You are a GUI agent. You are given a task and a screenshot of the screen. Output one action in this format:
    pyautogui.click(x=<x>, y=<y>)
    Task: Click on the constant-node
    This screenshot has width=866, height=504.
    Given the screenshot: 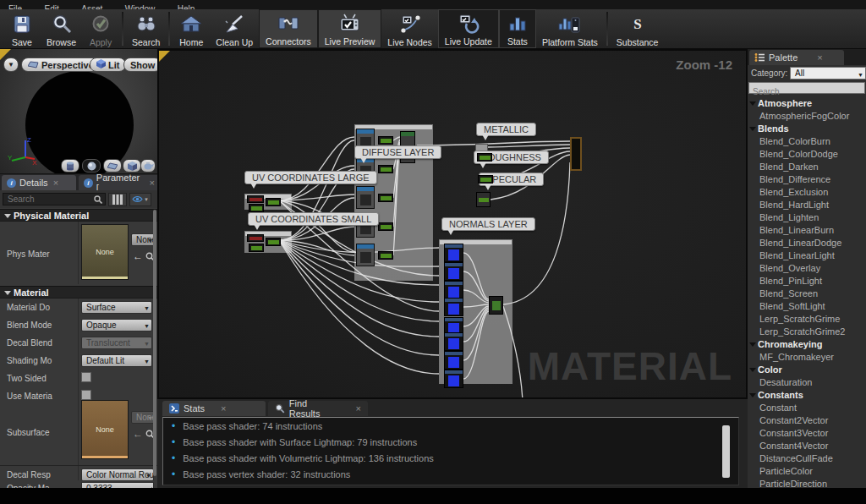 What is the action you would take?
    pyautogui.click(x=256, y=248)
    